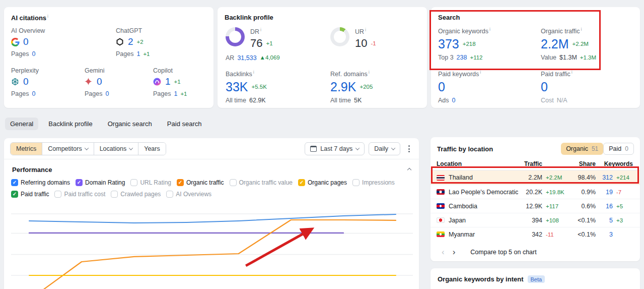  I want to click on compare-top5-link: Compare top 5 on chart, so click(504, 252).